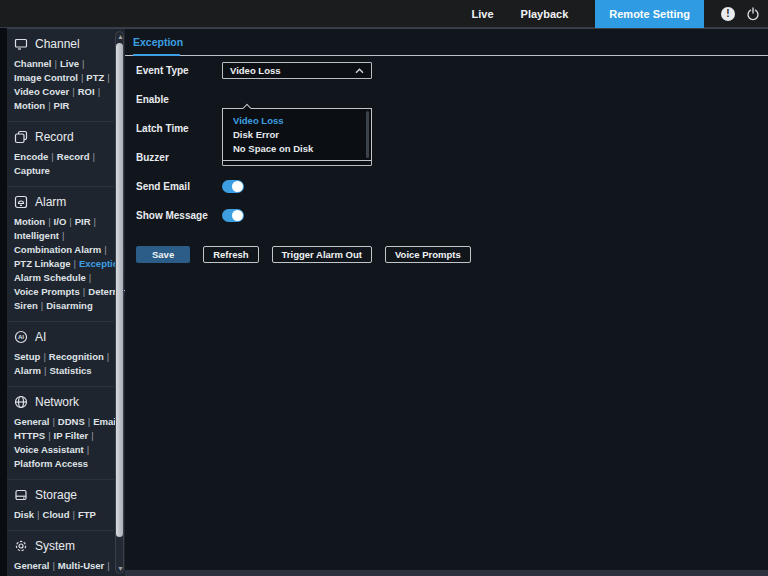 This screenshot has width=768, height=576. What do you see at coordinates (62, 450) in the screenshot?
I see `sidebar-line: Voice Assistant|` at bounding box center [62, 450].